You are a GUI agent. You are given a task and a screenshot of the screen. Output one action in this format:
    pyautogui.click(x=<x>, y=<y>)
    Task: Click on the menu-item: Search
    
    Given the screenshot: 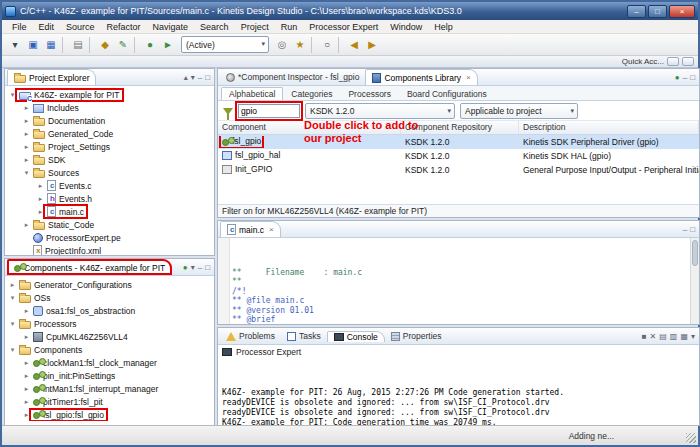 What is the action you would take?
    pyautogui.click(x=214, y=27)
    